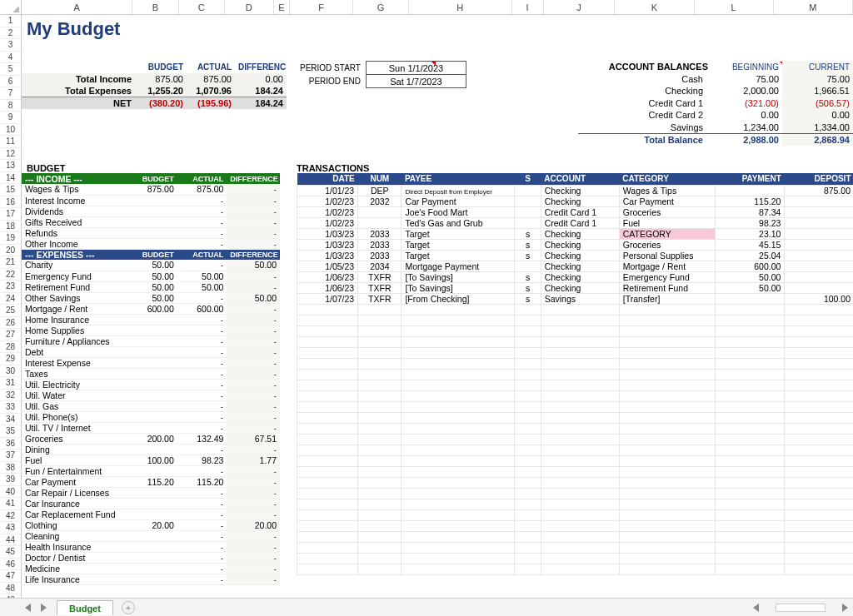 The image size is (853, 616). I want to click on row-header-33: 33, so click(10, 408).